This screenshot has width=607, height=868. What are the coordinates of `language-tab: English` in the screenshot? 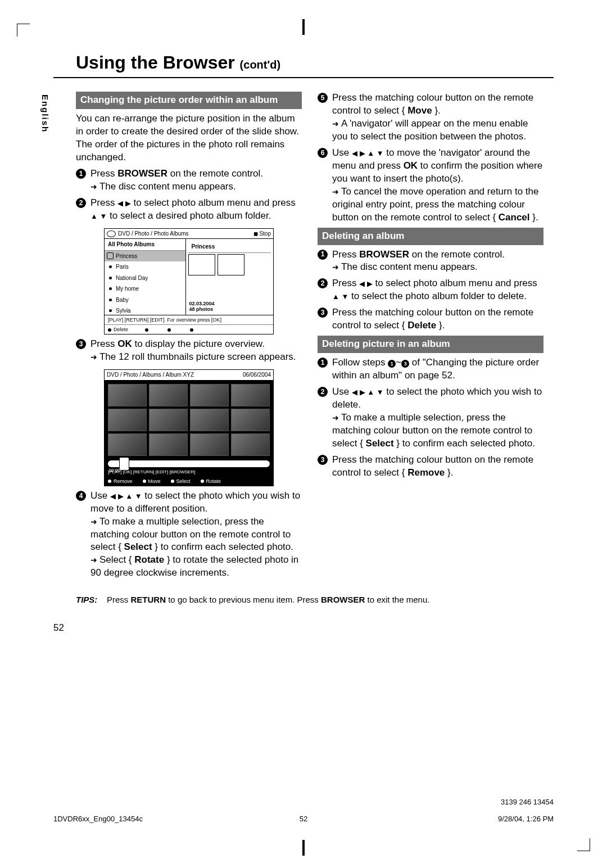 It's located at (45, 114).